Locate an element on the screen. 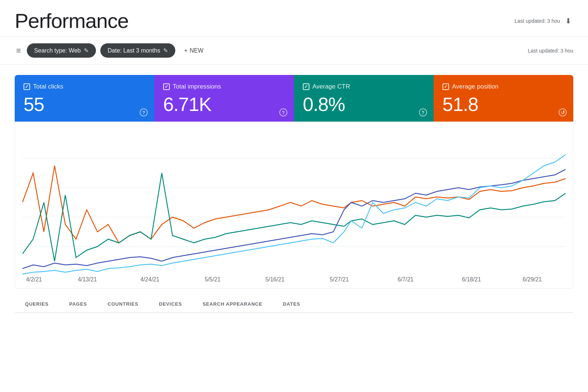 The width and height of the screenshot is (588, 392). last-updated-text: Last updated: 3 hou is located at coordinates (537, 21).